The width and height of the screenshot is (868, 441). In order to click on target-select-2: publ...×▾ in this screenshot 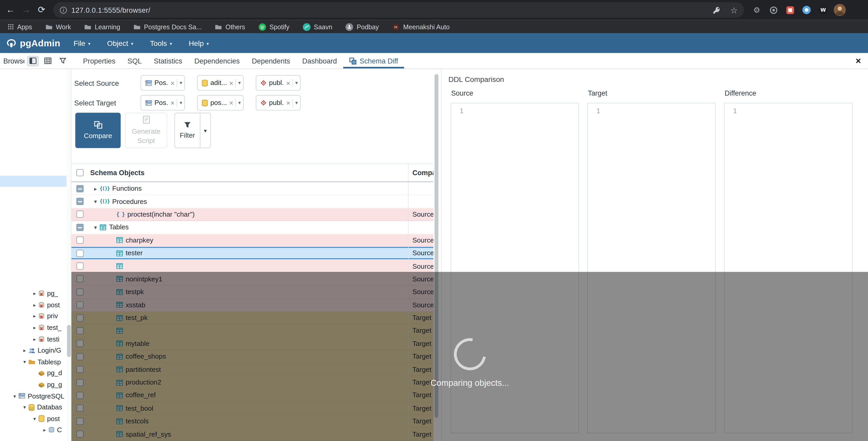, I will do `click(278, 103)`.